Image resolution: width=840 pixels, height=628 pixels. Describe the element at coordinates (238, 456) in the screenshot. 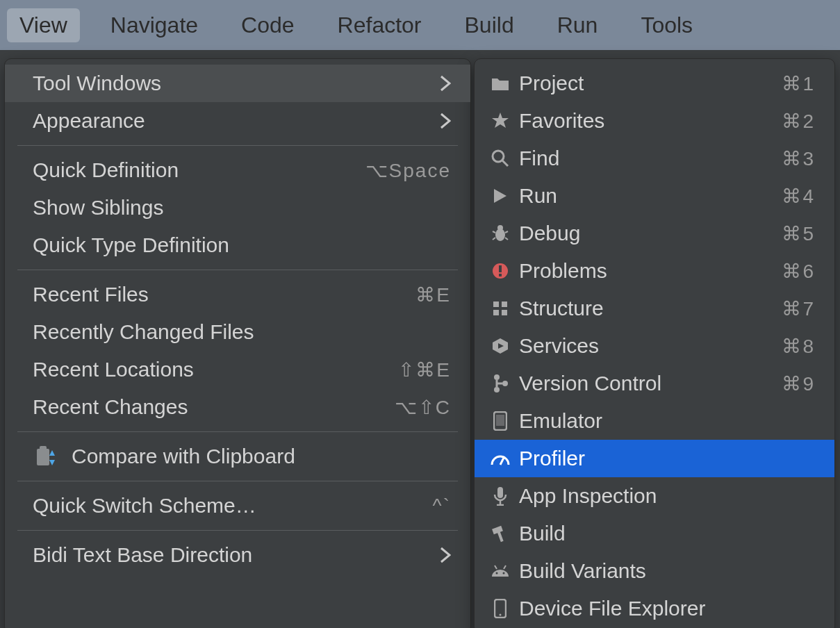

I see `menu-item-compare-with-clipboard: Compare with Clipboard` at that location.